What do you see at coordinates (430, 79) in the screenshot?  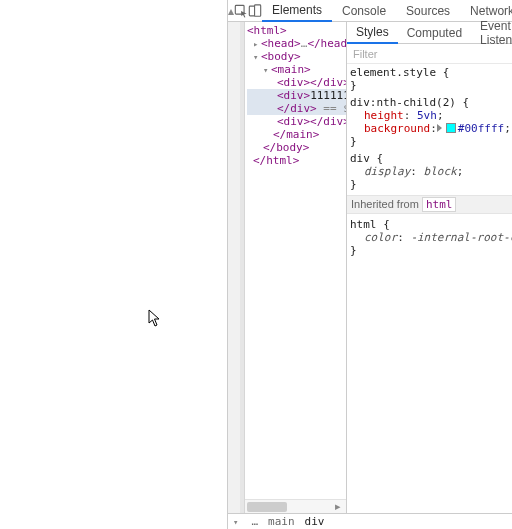 I see `rule-element-style: element.style { }` at bounding box center [430, 79].